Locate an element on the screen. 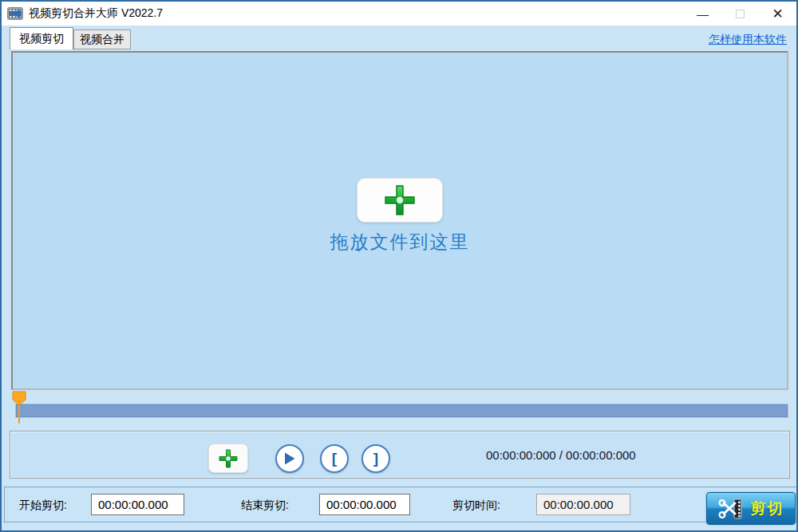 The image size is (798, 532). timeline-track is located at coordinates (402, 411).